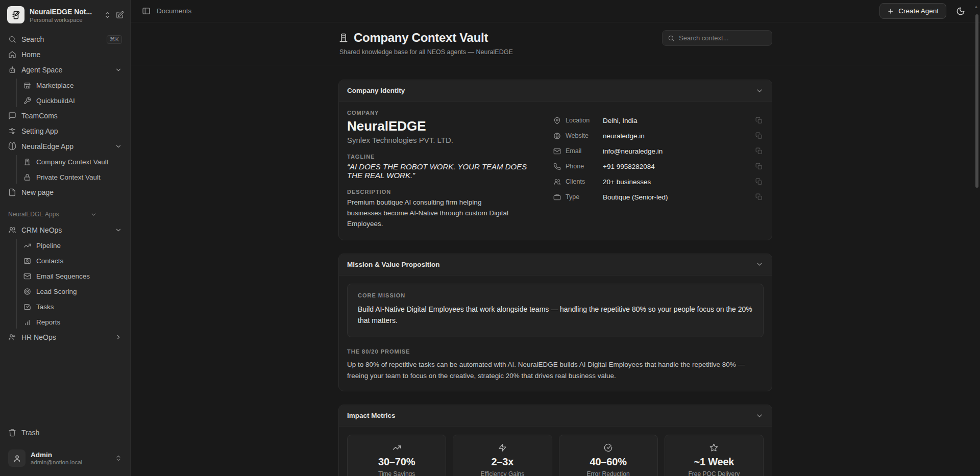 This screenshot has width=980, height=476. What do you see at coordinates (72, 245) in the screenshot?
I see `sidebar-item-pipeline: Pipeline` at bounding box center [72, 245].